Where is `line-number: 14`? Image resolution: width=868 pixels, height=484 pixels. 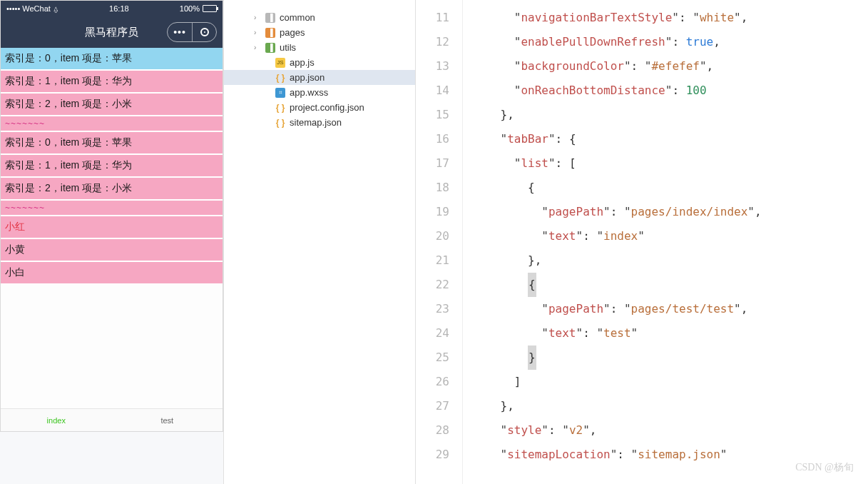
line-number: 14 is located at coordinates (432, 91).